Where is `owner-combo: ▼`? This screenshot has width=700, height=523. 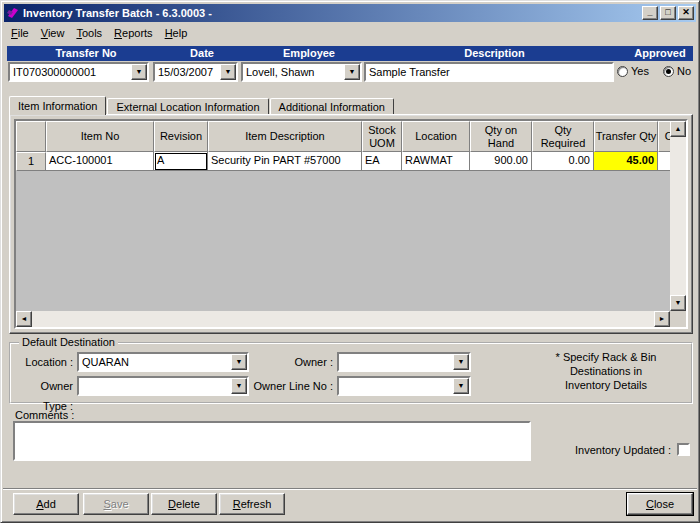 owner-combo: ▼ is located at coordinates (404, 362).